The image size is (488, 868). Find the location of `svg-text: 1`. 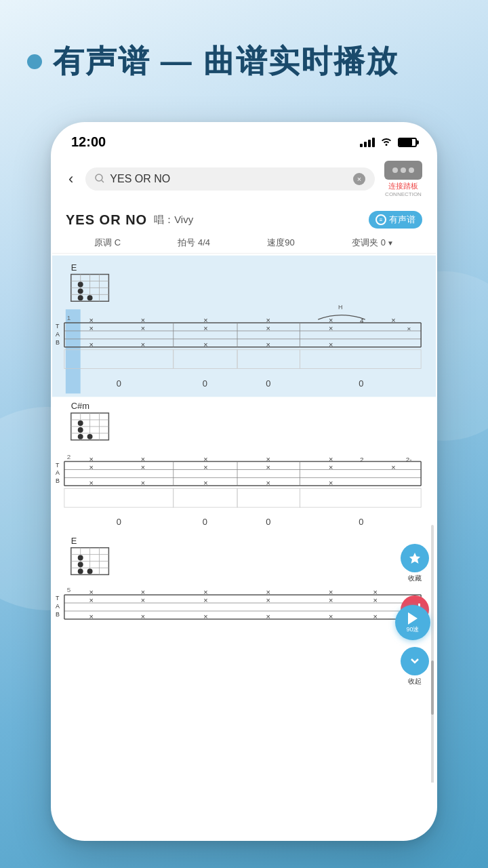

svg-text: 1 is located at coordinates (69, 317).